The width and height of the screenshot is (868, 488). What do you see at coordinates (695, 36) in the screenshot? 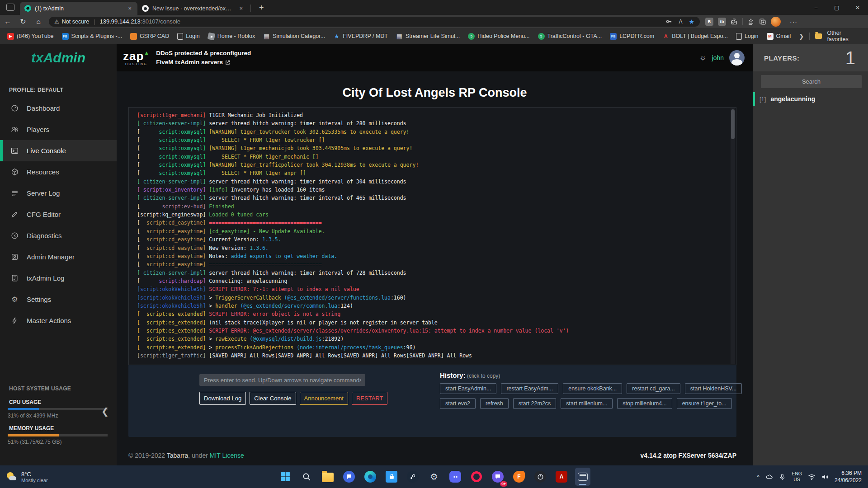
I see `bookmark-item: ABOLT | Budget Espo...` at bounding box center [695, 36].